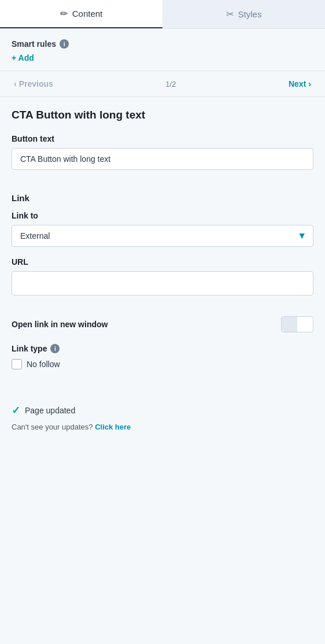 The image size is (325, 644). I want to click on cant-see-text: Can't see your updates?, so click(52, 427).